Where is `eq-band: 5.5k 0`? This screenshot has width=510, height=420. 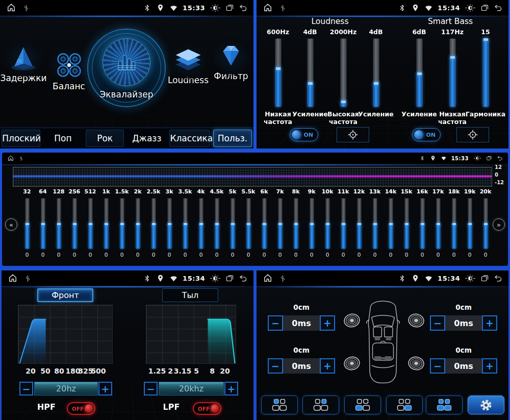
eq-band: 5.5k 0 is located at coordinates (248, 223).